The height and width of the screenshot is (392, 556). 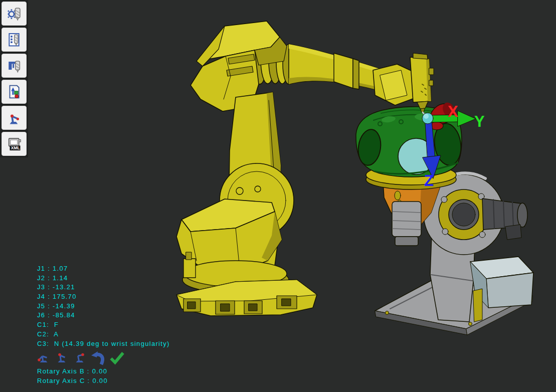 I want to click on table-motor, so click(x=407, y=219).